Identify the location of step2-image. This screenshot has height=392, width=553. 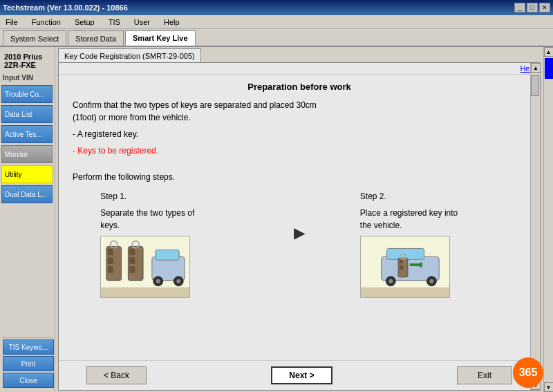
(405, 267).